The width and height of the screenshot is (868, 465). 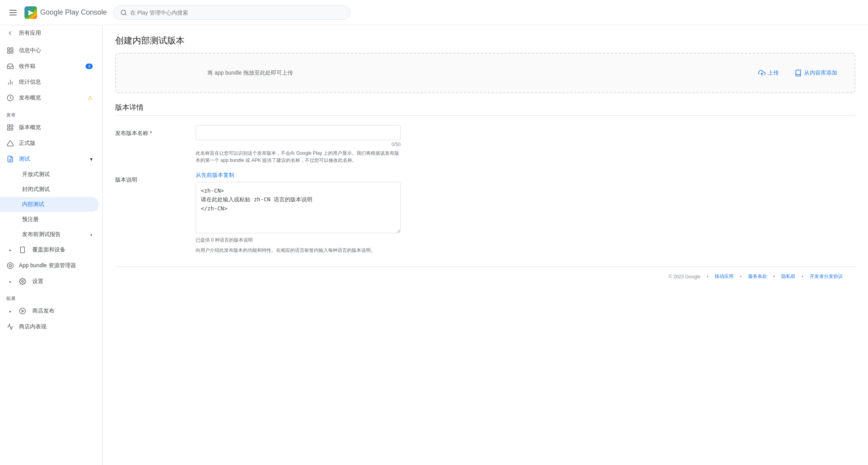 What do you see at coordinates (298, 157) in the screenshot?
I see `release-name-help: 此名称旨在让您可以识别这个发布版本，不会向 Google Play 上的用户显示…` at bounding box center [298, 157].